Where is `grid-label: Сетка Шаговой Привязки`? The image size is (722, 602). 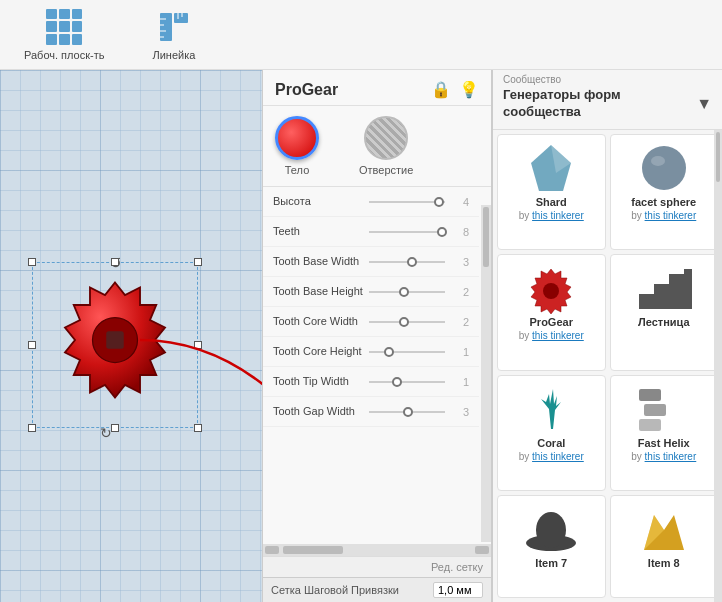
grid-label: Сетка Шаговой Привязки is located at coordinates (335, 590).